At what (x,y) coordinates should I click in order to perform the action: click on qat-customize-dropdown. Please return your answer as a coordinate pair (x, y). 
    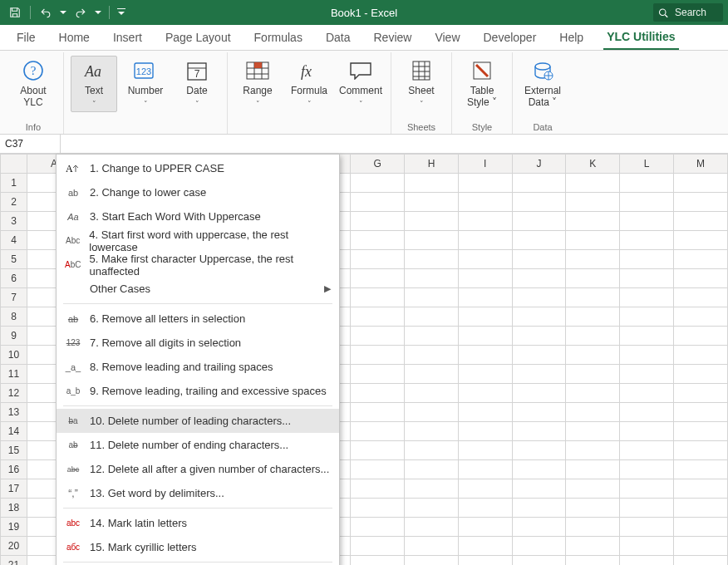
    Looking at the image, I should click on (121, 12).